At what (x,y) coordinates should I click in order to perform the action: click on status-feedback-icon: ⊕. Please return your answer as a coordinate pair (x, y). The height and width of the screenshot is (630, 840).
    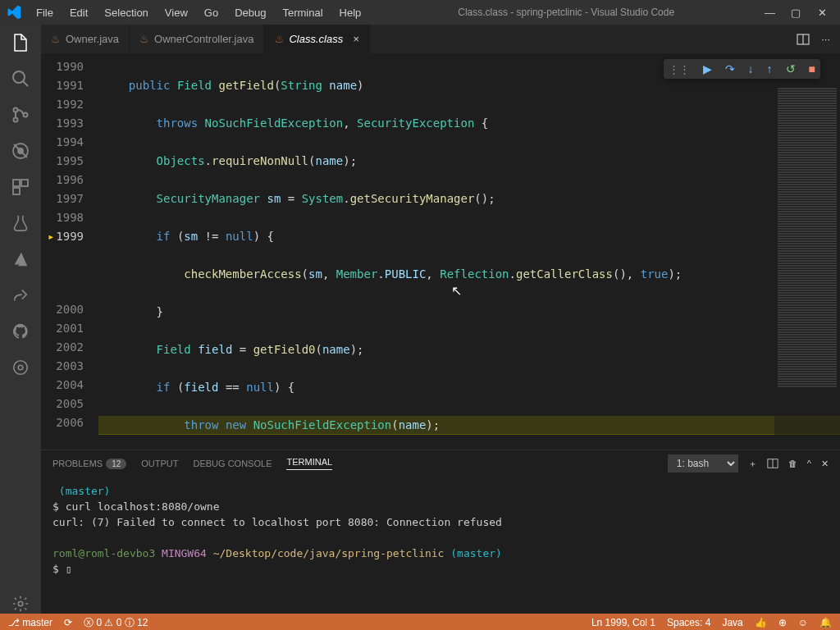
    Looking at the image, I should click on (783, 623).